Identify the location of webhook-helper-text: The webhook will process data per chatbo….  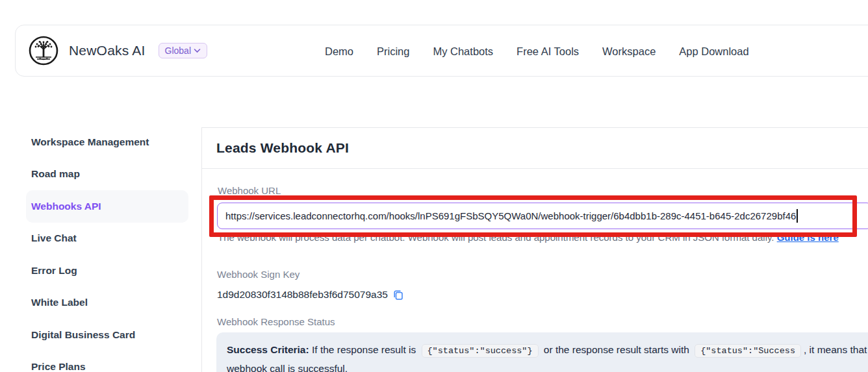
(543, 238).